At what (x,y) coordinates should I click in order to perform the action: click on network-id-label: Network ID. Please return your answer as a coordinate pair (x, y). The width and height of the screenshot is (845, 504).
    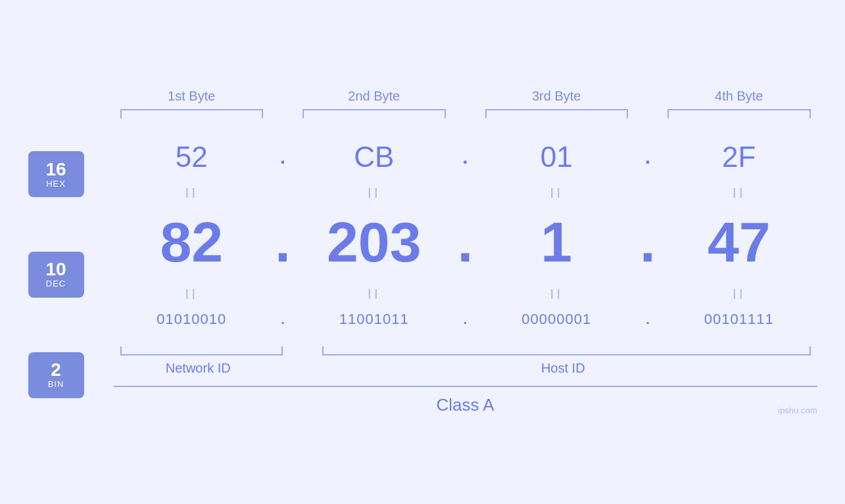
    Looking at the image, I should click on (199, 368).